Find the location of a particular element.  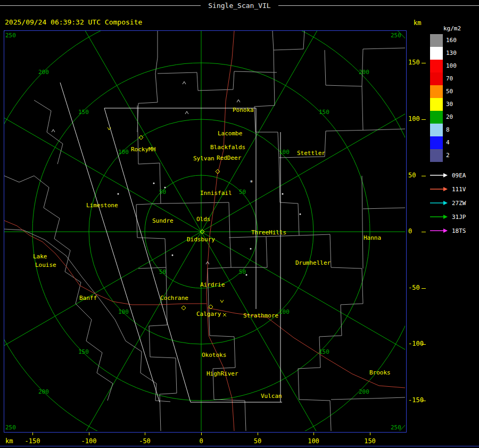

right-axis-label: 0 is located at coordinates (410, 231).